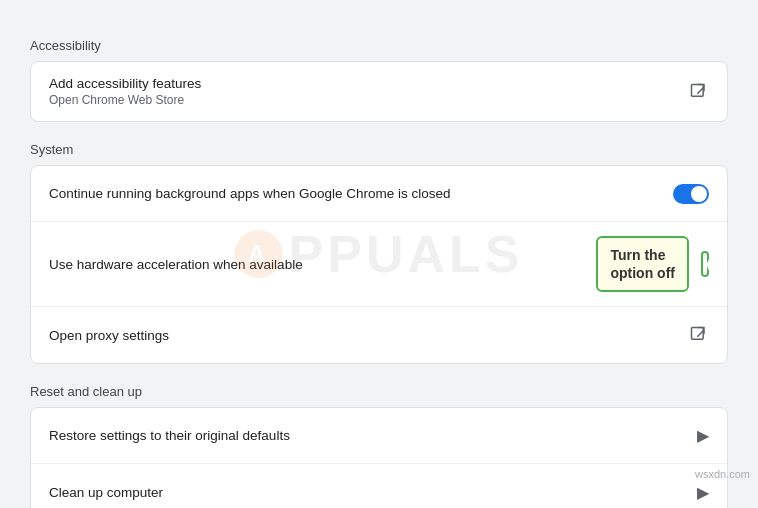 Image resolution: width=758 pixels, height=508 pixels. Describe the element at coordinates (652, 264) in the screenshot. I see `hardware-accel-action: Turn the option off` at that location.